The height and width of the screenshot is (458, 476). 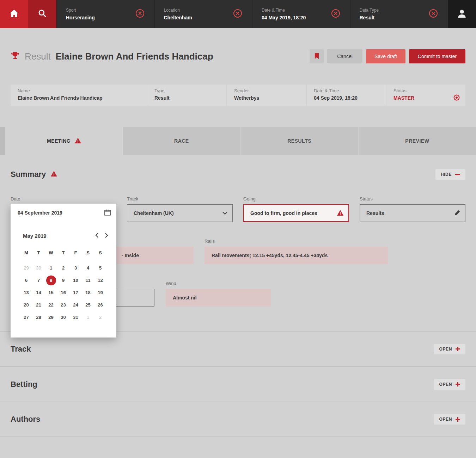 What do you see at coordinates (68, 292) in the screenshot?
I see `calendar-grid: 2930123456789101112131415161718192021222…` at bounding box center [68, 292].